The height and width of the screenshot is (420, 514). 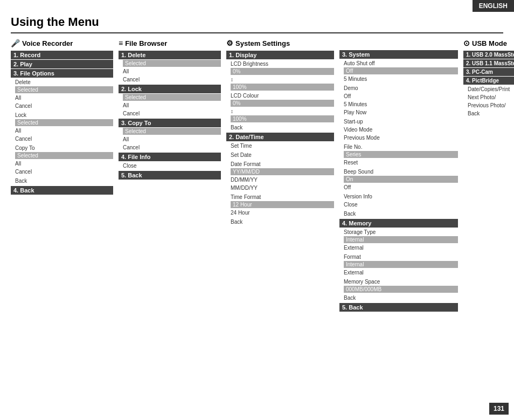 What do you see at coordinates (64, 155) in the screenshot?
I see `vr-copyto-selected: Selected` at bounding box center [64, 155].